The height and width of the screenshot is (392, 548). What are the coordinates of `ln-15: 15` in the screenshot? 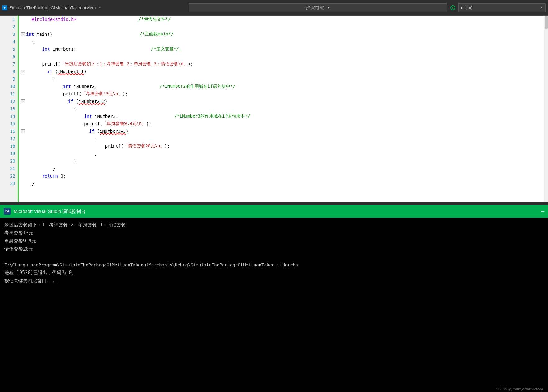 It's located at (9, 124).